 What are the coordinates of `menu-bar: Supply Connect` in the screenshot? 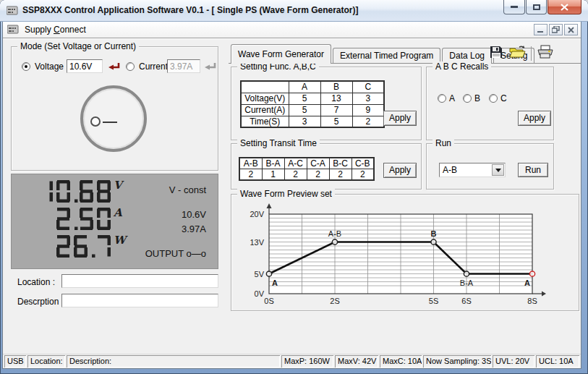 It's located at (292, 30).